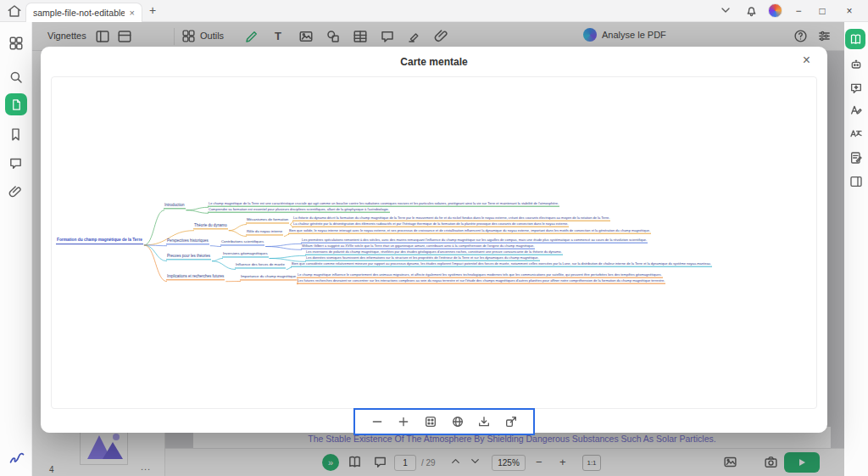 The width and height of the screenshot is (868, 476). I want to click on book-panel-icon, so click(856, 182).